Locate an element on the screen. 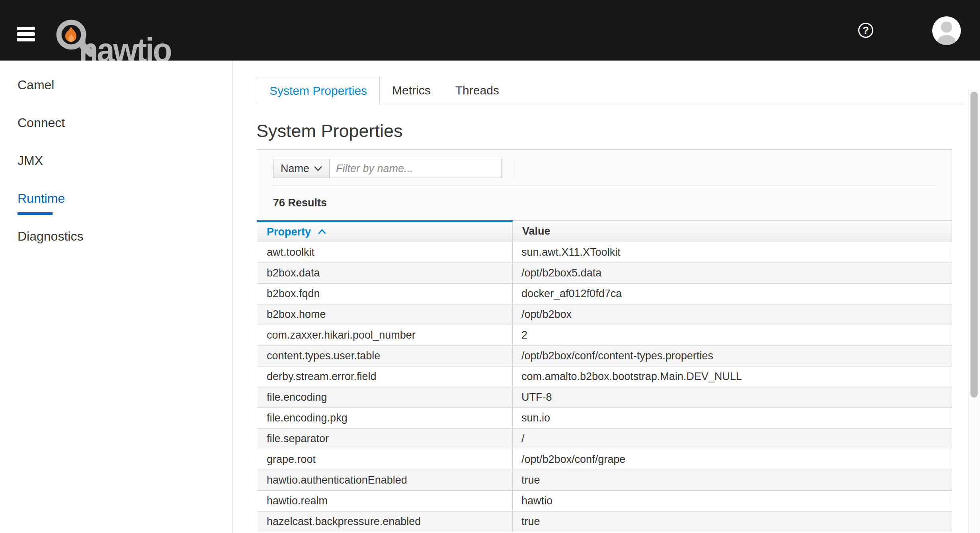 This screenshot has width=980, height=533. sidebar-item-label: Camel is located at coordinates (36, 85).